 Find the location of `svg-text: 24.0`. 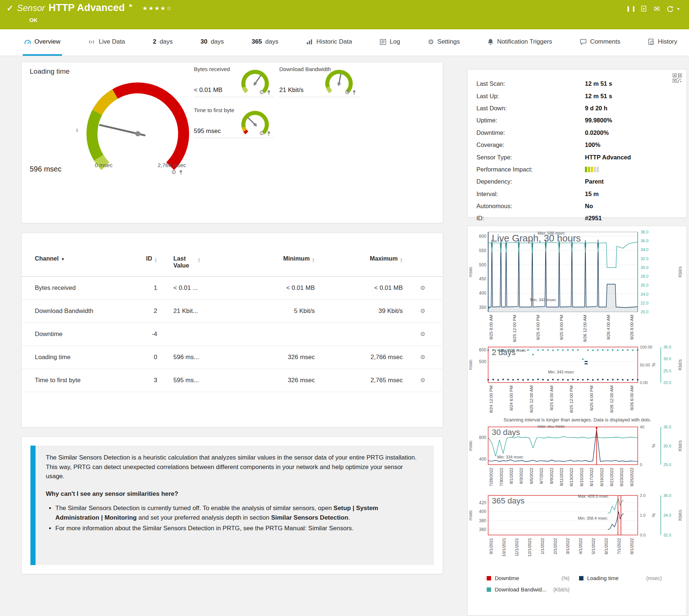

svg-text: 24.0 is located at coordinates (644, 294).